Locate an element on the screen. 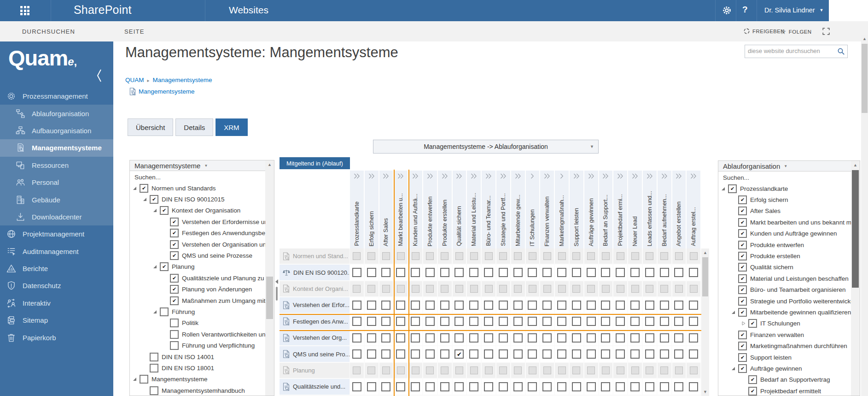  left-panel-search: Suchen... is located at coordinates (202, 177).